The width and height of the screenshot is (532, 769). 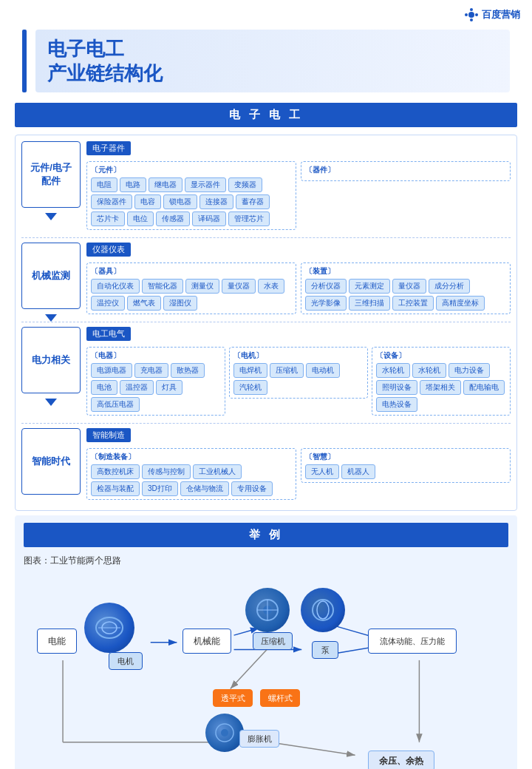 I want to click on chart-title: 图表：工业节能两个思路, so click(x=266, y=560).